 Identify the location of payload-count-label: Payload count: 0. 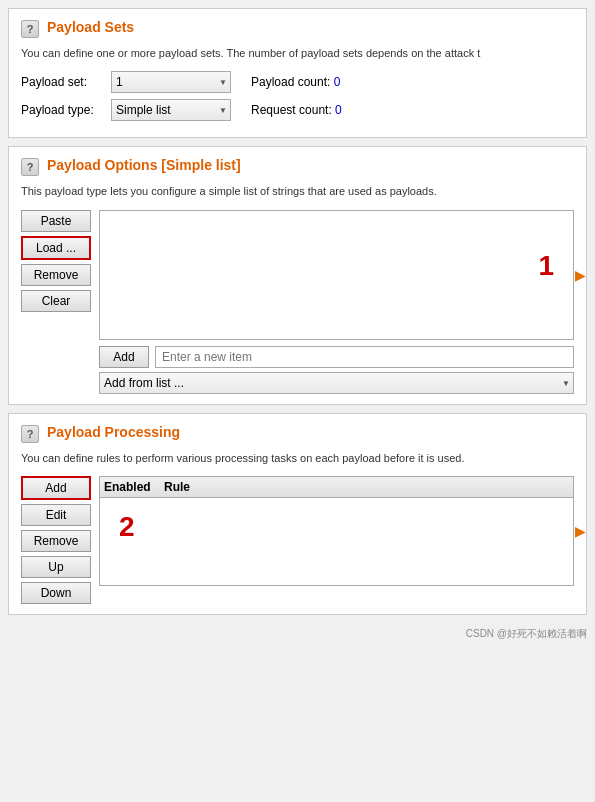
(296, 82).